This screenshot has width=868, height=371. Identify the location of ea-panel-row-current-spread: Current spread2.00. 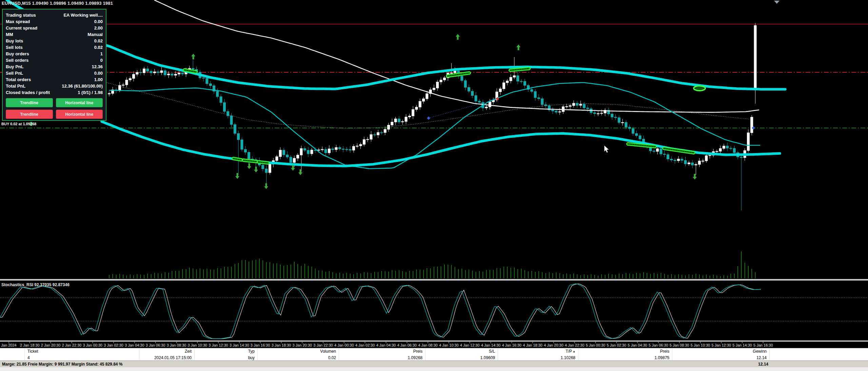
(54, 28).